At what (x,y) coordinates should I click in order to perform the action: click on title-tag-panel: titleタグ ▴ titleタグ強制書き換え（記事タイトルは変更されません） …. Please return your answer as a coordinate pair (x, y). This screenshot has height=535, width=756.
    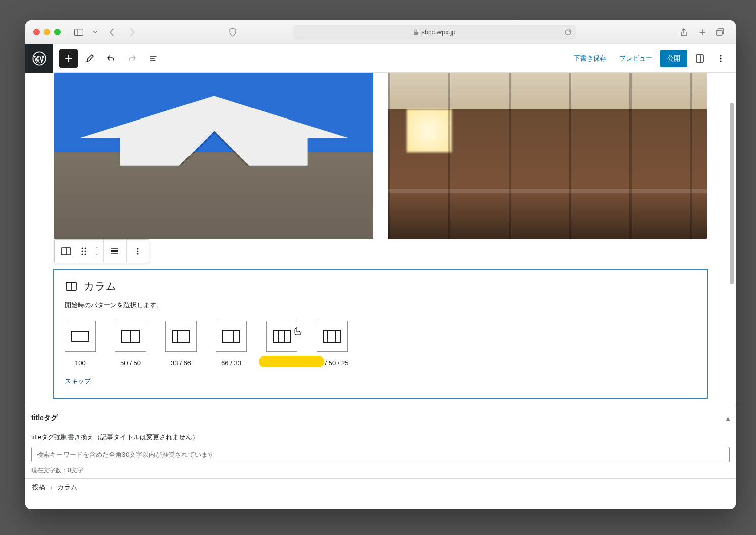
    Looking at the image, I should click on (381, 442).